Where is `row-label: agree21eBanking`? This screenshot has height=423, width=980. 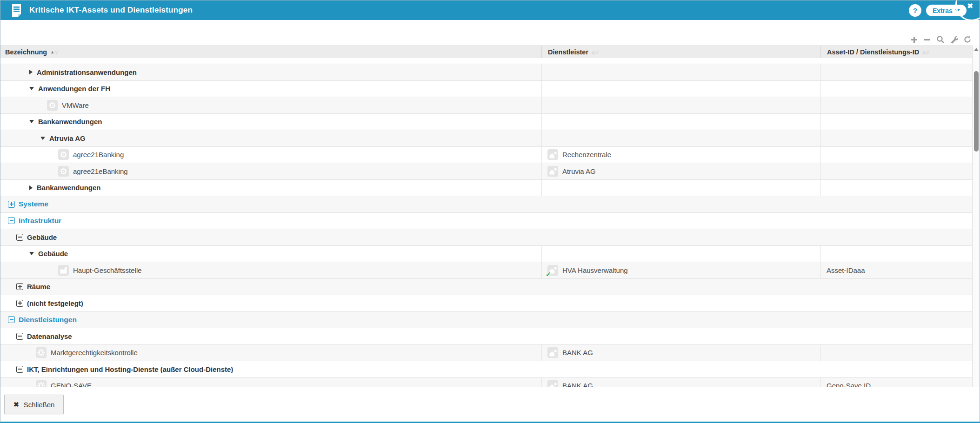 row-label: agree21eBanking is located at coordinates (100, 171).